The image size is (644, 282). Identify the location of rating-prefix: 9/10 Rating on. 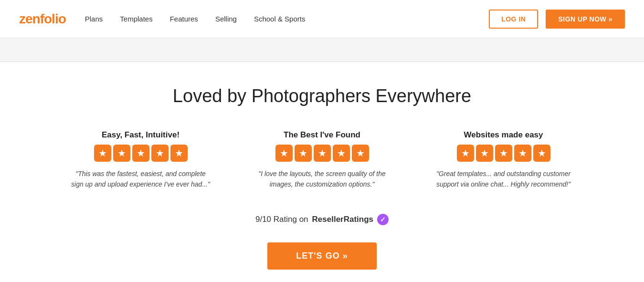
(282, 219).